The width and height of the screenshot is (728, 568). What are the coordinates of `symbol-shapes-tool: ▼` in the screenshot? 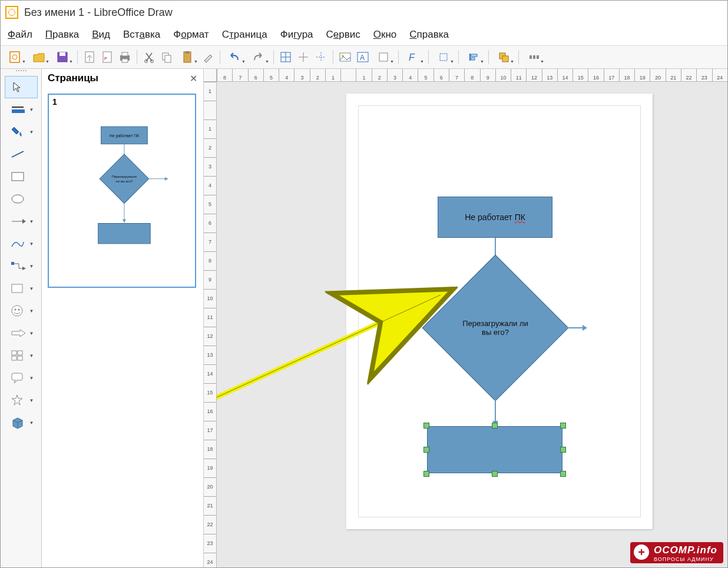 It's located at (21, 311).